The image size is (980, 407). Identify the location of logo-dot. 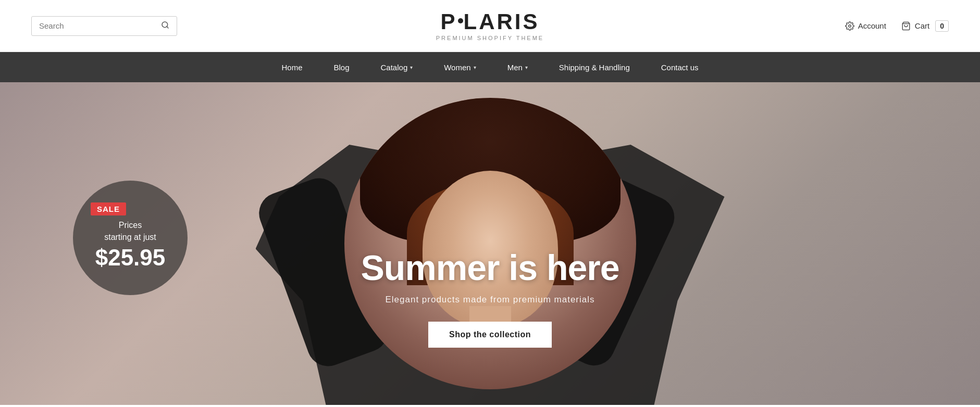
(461, 21).